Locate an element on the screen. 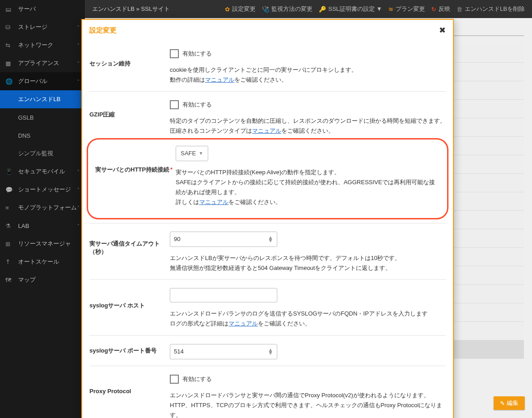  input-value: 514 is located at coordinates (179, 352).